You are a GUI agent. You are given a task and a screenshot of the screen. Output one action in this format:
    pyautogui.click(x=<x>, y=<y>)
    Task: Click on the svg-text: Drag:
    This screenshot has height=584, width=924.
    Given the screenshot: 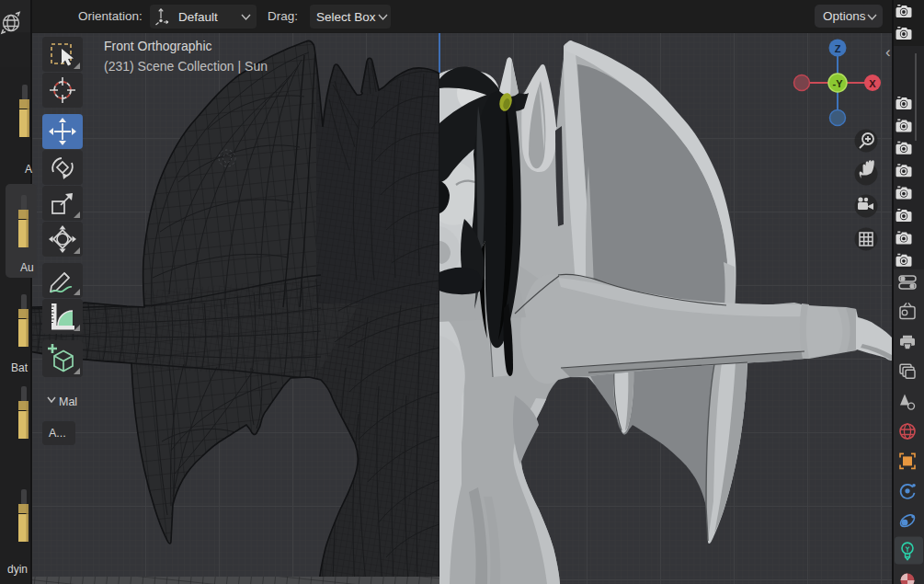 What is the action you would take?
    pyautogui.click(x=283, y=17)
    